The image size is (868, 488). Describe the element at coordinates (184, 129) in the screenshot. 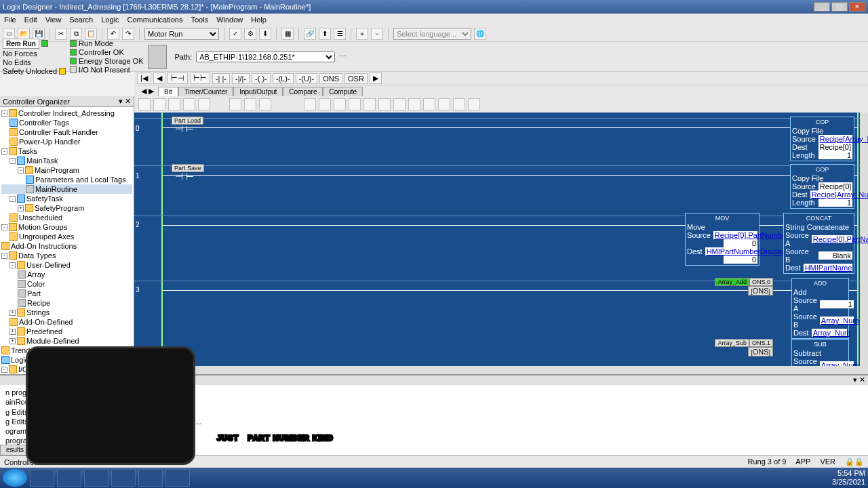

I see `rung-0-contact: ⊣ ⊢` at that location.